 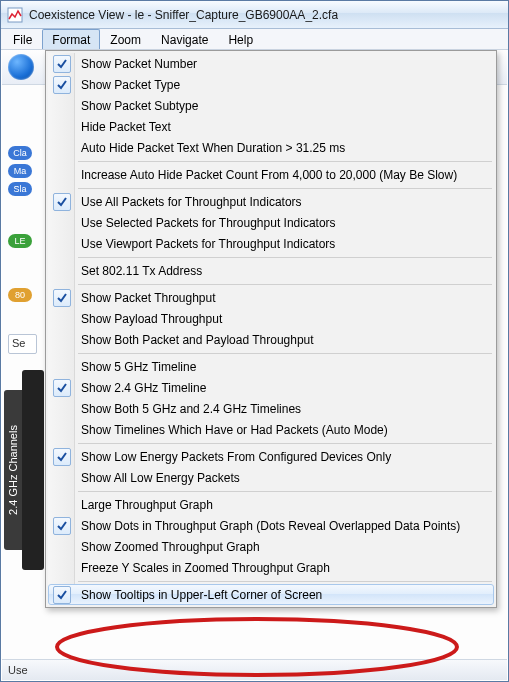 What do you see at coordinates (234, 430) in the screenshot?
I see `menu-item-label: Show Timelines Which Have or Had Packets…` at bounding box center [234, 430].